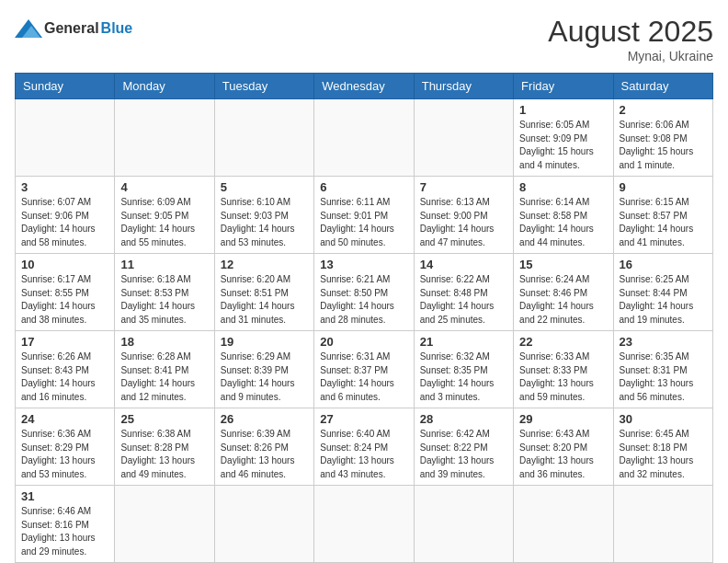 This screenshot has width=728, height=563. Describe the element at coordinates (64, 497) in the screenshot. I see `day-number: 31` at that location.